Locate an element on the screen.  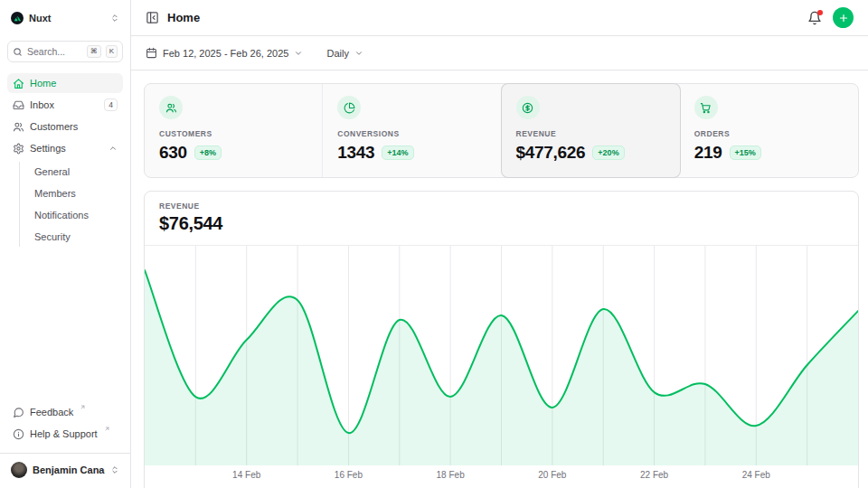
sidebar-item-label: Home is located at coordinates (43, 83).